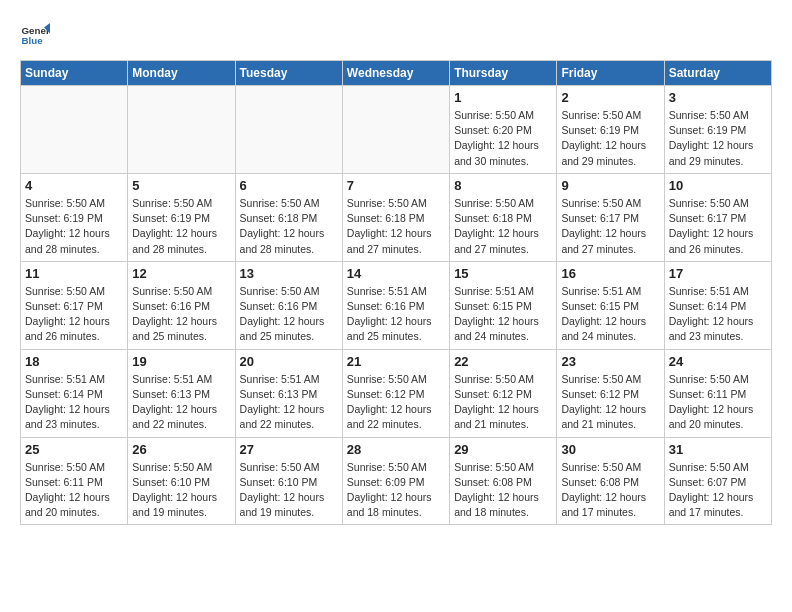 The image size is (792, 612). What do you see at coordinates (503, 362) in the screenshot?
I see `day-number: 22` at bounding box center [503, 362].